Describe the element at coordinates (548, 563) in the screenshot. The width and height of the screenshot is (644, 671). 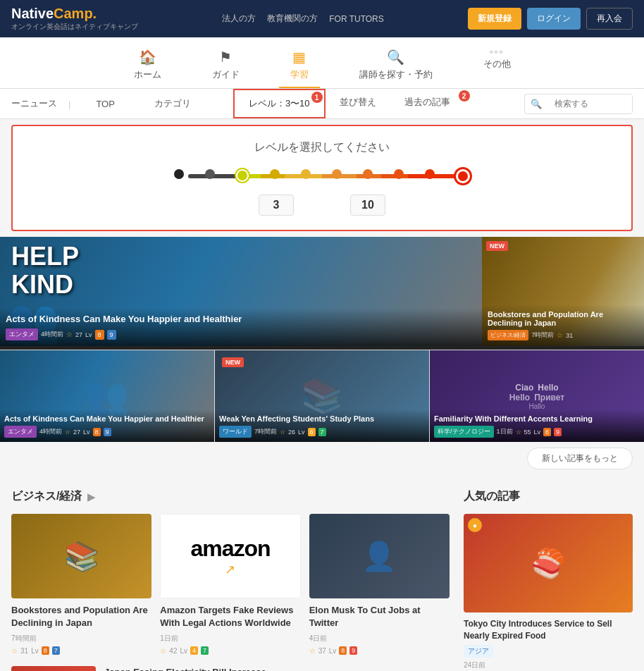
I see `sushi-thumb: 🍣 ●` at that location.